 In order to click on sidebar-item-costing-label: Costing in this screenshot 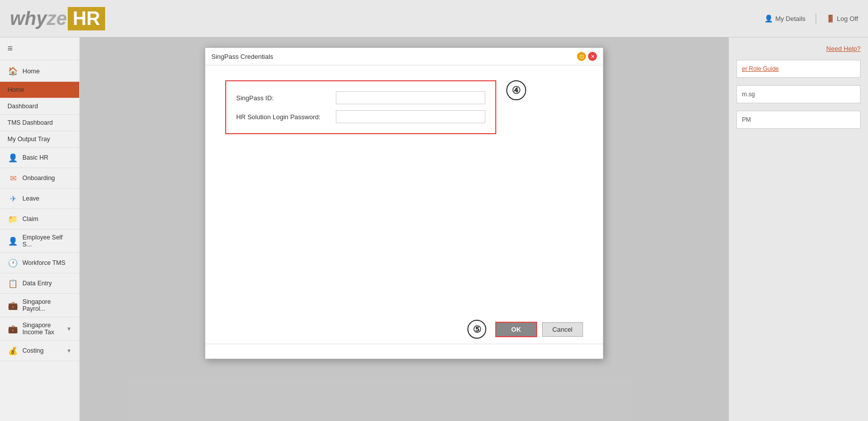, I will do `click(42, 351)`.